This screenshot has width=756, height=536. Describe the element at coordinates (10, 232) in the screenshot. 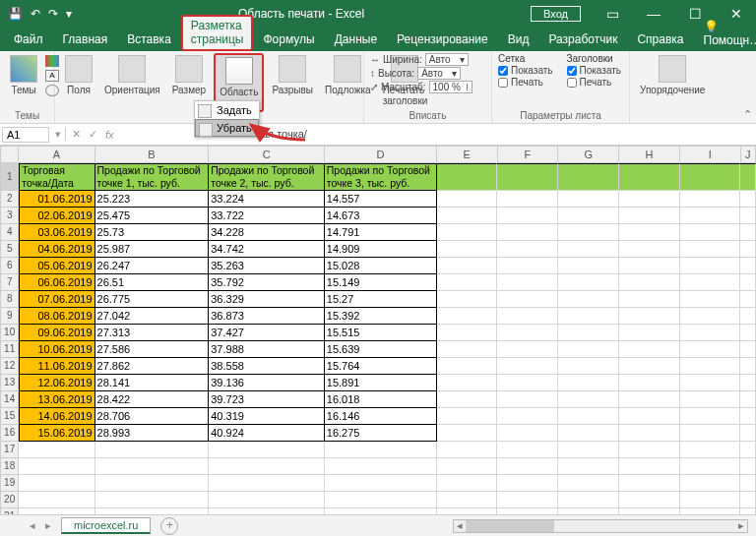

I see `row-header: 4` at that location.